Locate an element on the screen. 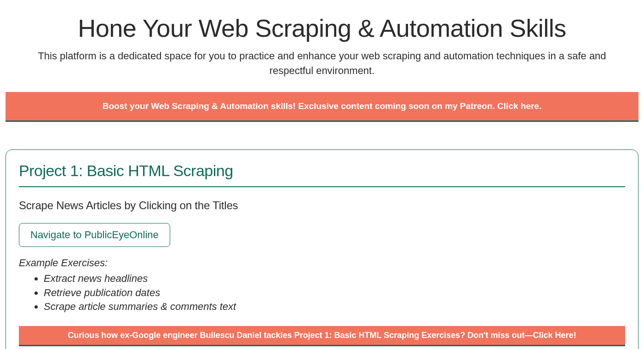  exercises-list: Extract news headlines Retrieve publicat… is located at coordinates (322, 293).